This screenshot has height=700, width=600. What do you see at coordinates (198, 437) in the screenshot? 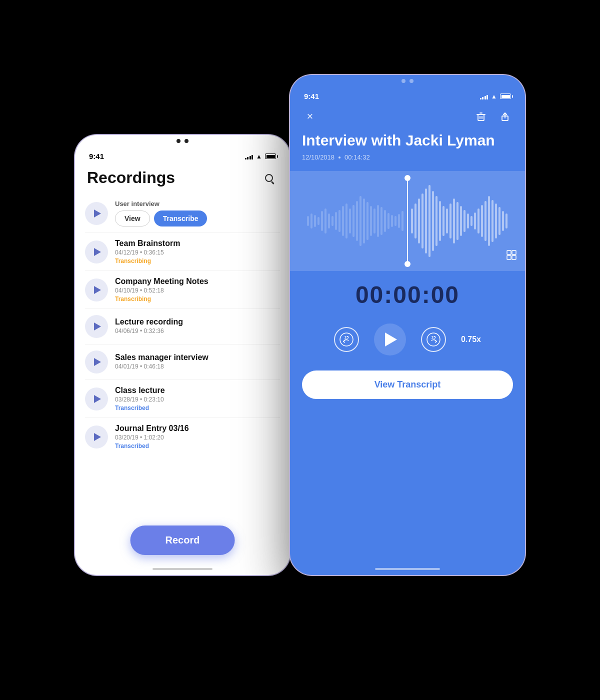
I see `recording-info-5: Journal Entry 03/16 03/20/19 • 1:02:20 T…` at bounding box center [198, 437].